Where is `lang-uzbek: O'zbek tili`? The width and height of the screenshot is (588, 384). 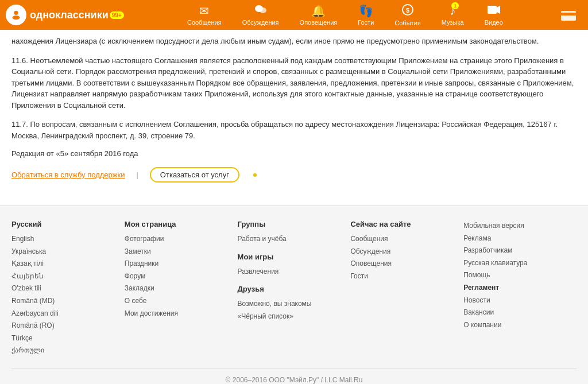 lang-uzbek: O'zbek tili is located at coordinates (68, 289).